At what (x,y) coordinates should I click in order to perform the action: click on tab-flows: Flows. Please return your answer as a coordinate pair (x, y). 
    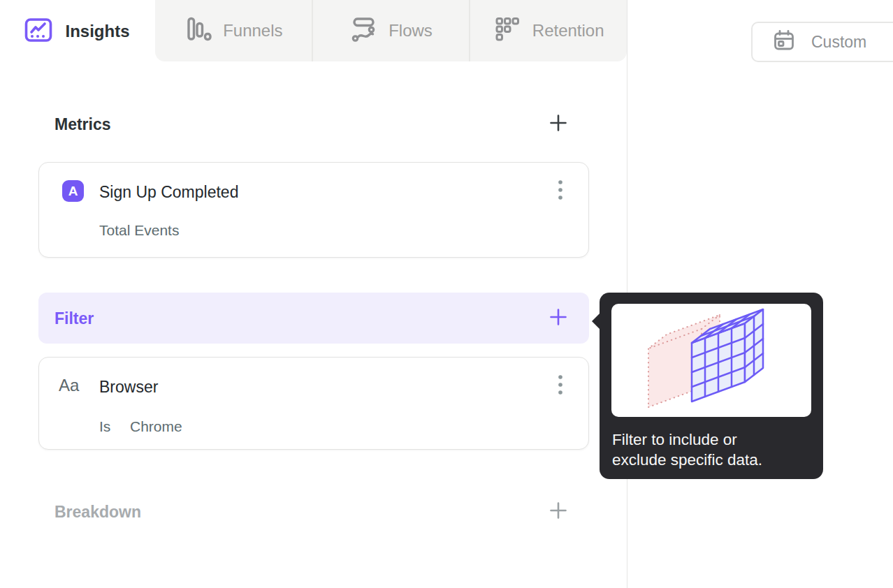
    Looking at the image, I should click on (391, 31).